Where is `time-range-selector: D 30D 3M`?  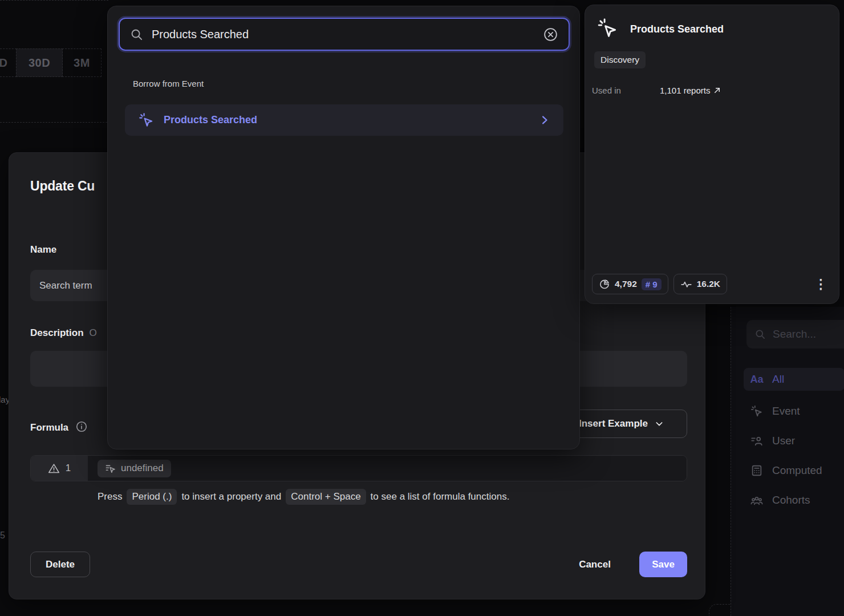 time-range-selector: D 30D 3M is located at coordinates (51, 63).